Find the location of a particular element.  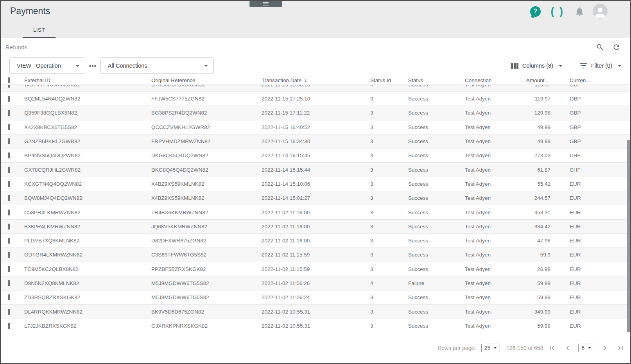

cell-external-id: WGFVTFV69KMLNK82 is located at coordinates (86, 86).